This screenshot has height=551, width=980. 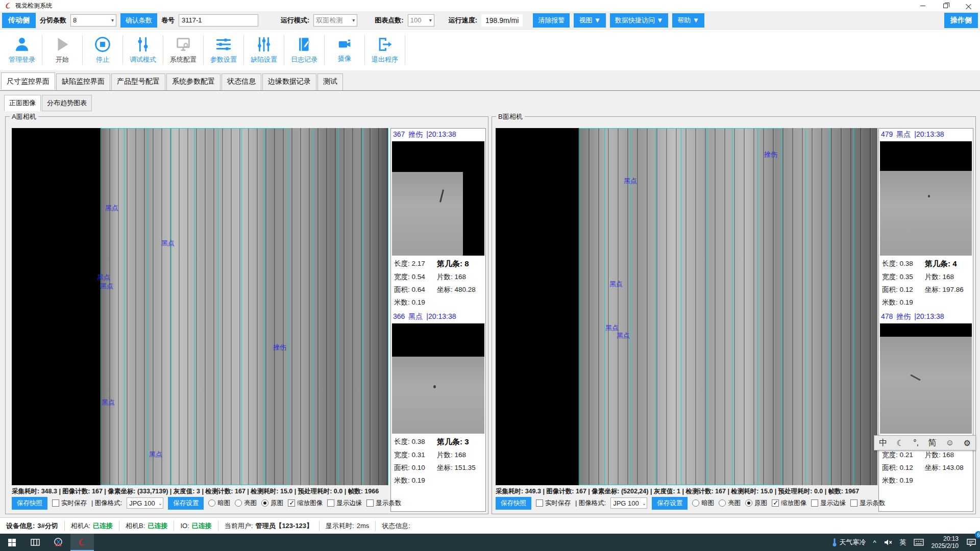 I want to click on tab-product-model: 产品型号配置, so click(x=138, y=82).